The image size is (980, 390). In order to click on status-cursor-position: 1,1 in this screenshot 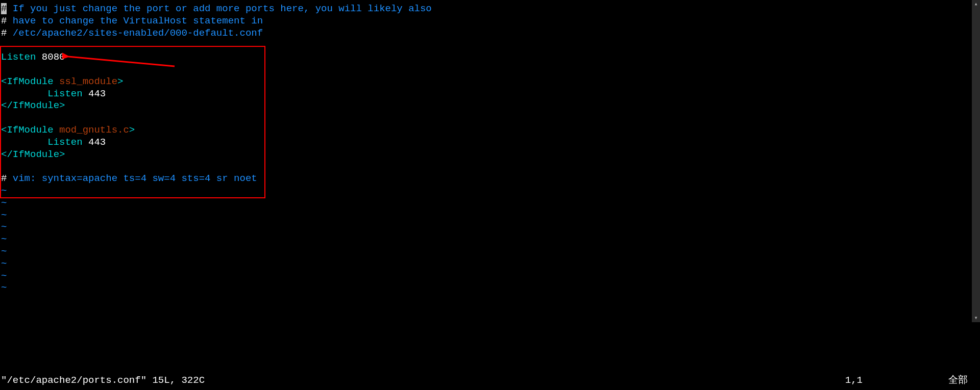, I will do `click(854, 381)`.